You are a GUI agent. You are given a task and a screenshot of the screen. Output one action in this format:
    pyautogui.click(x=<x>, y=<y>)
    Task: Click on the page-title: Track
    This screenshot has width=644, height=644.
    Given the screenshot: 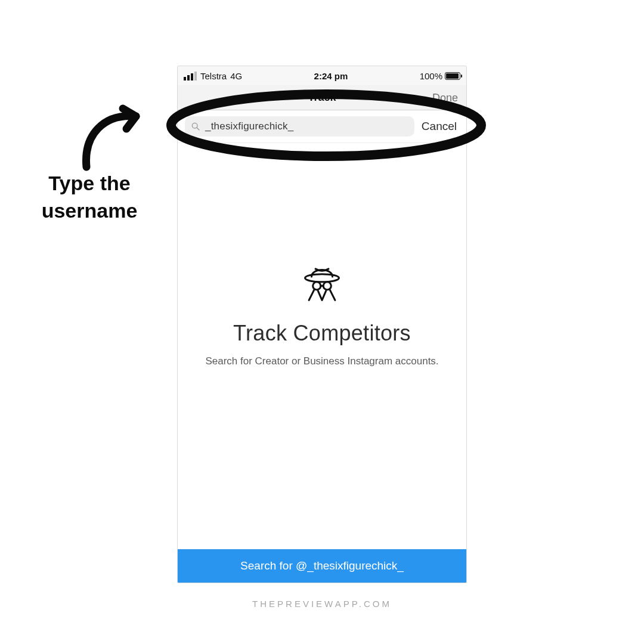 What is the action you would take?
    pyautogui.click(x=322, y=98)
    